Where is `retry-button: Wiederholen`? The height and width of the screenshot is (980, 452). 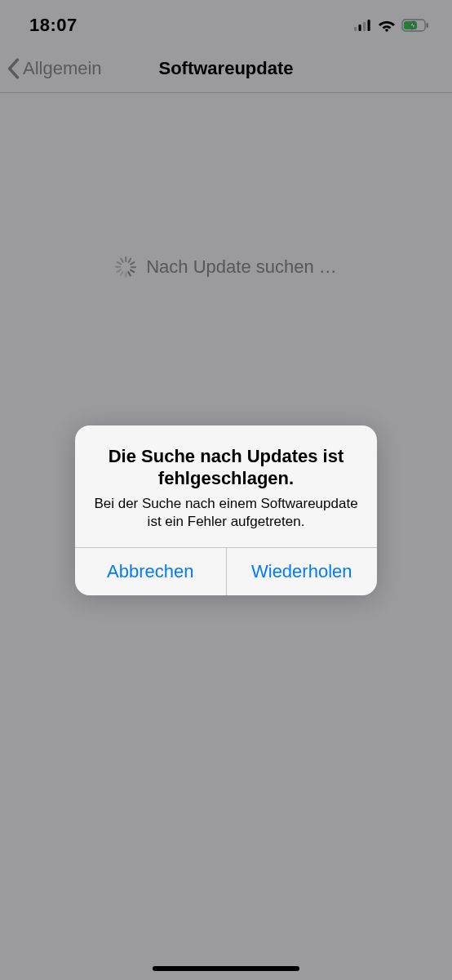 retry-button: Wiederholen is located at coordinates (302, 572).